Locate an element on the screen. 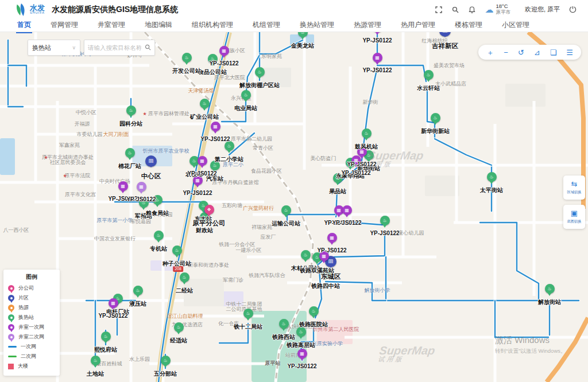  nav-tab-热源管理: 热源管理 is located at coordinates (368, 25).